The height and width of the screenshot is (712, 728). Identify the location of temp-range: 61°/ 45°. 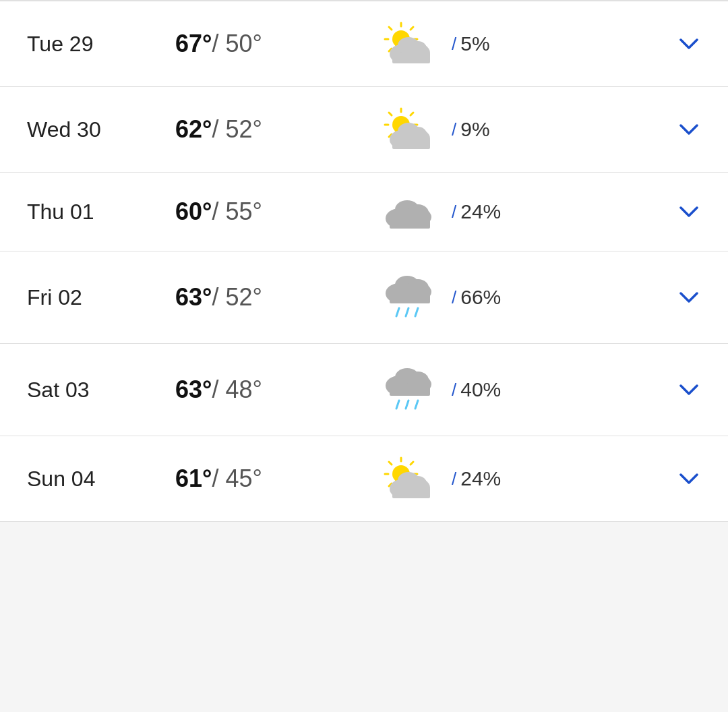
(270, 479).